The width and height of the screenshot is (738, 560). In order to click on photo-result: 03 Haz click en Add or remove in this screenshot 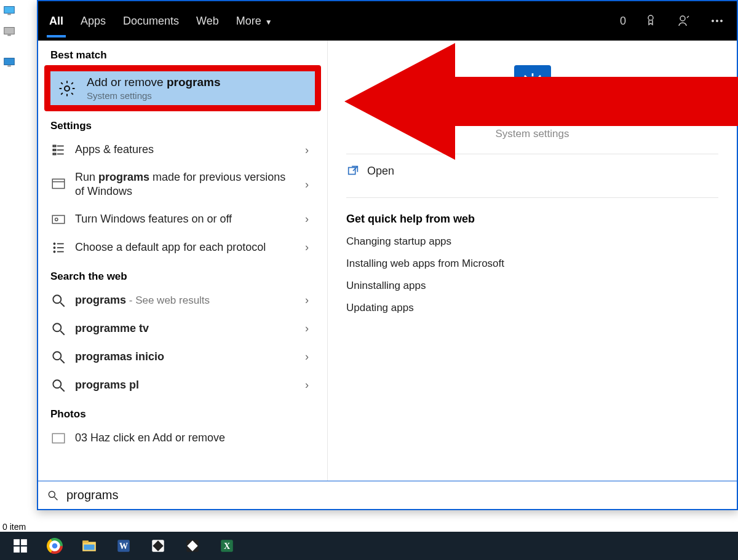, I will do `click(183, 438)`.